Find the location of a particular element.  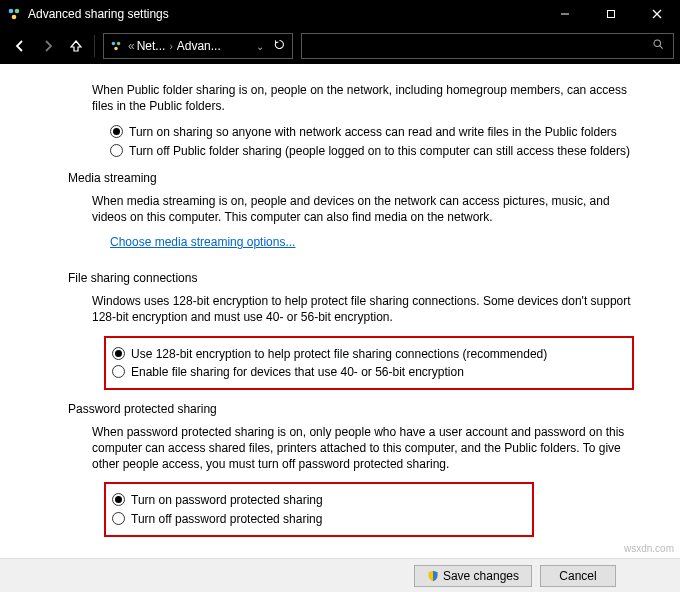

media-options-link: Choose media streaming options... is located at coordinates (202, 242).